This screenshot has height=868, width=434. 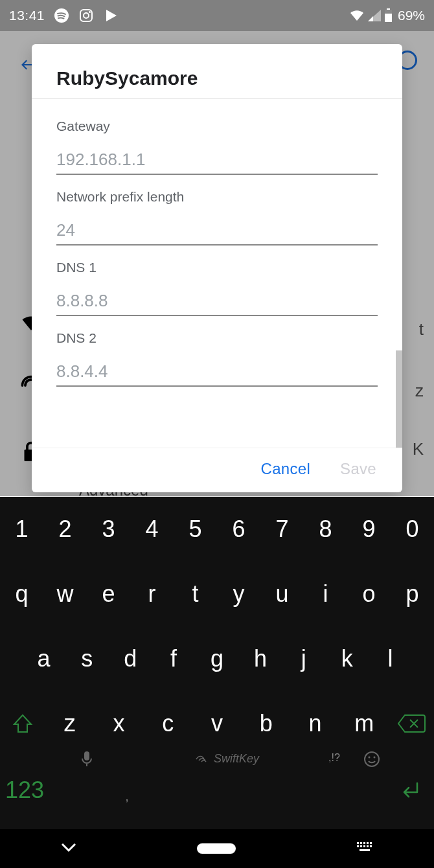 I want to click on key-f: f, so click(x=174, y=659).